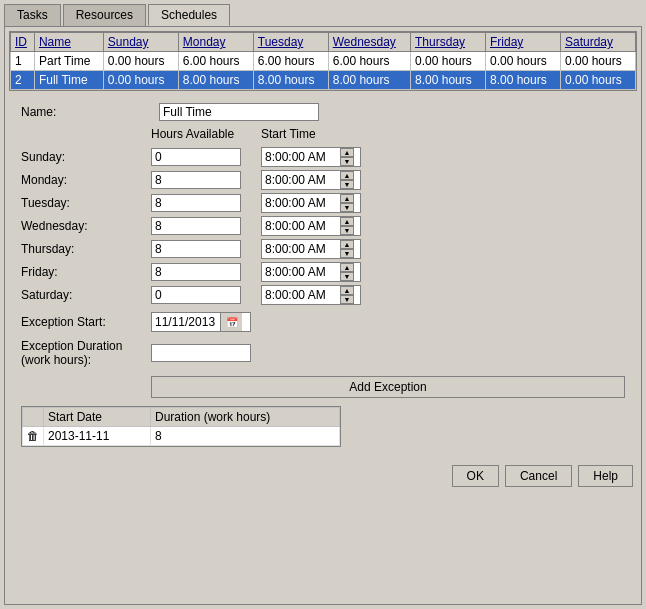 The height and width of the screenshot is (609, 646). Describe the element at coordinates (98, 436) in the screenshot. I see `exception-start-date: 2013-11-11` at that location.